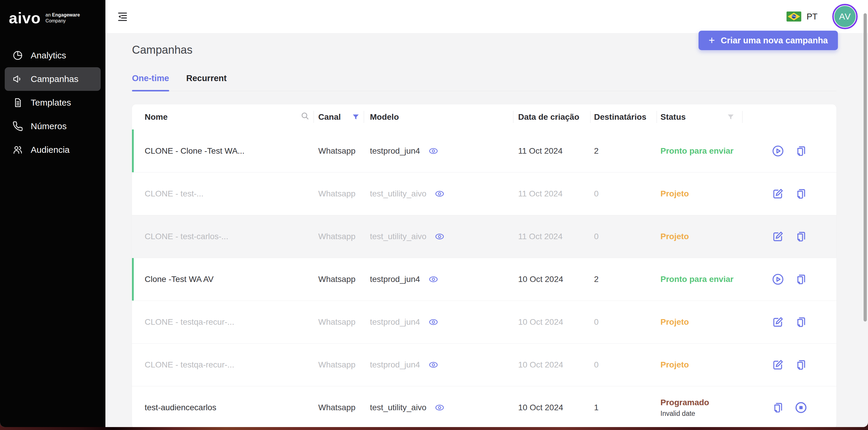 This screenshot has width=868, height=430. What do you see at coordinates (685, 403) in the screenshot?
I see `status-label: Programado` at bounding box center [685, 403].